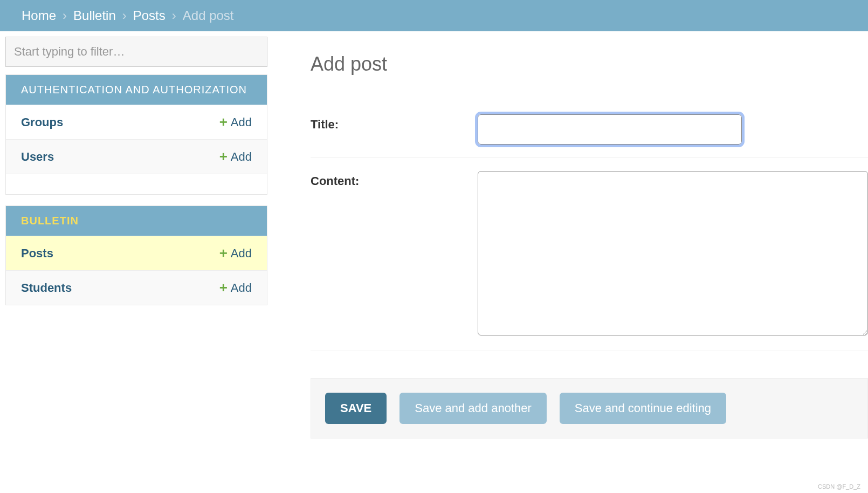 The width and height of the screenshot is (868, 493). What do you see at coordinates (136, 256) in the screenshot?
I see `sidebar-section-bulletin: BULLETIN Posts + Add Students + Add` at bounding box center [136, 256].